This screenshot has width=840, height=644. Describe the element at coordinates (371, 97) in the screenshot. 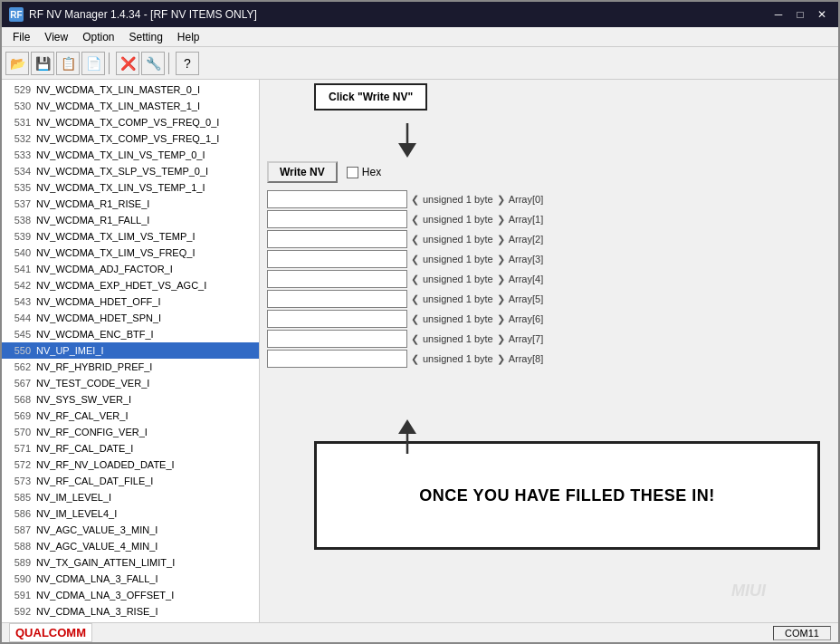

I see `callout-write-nv: Click "Write NV"` at that location.